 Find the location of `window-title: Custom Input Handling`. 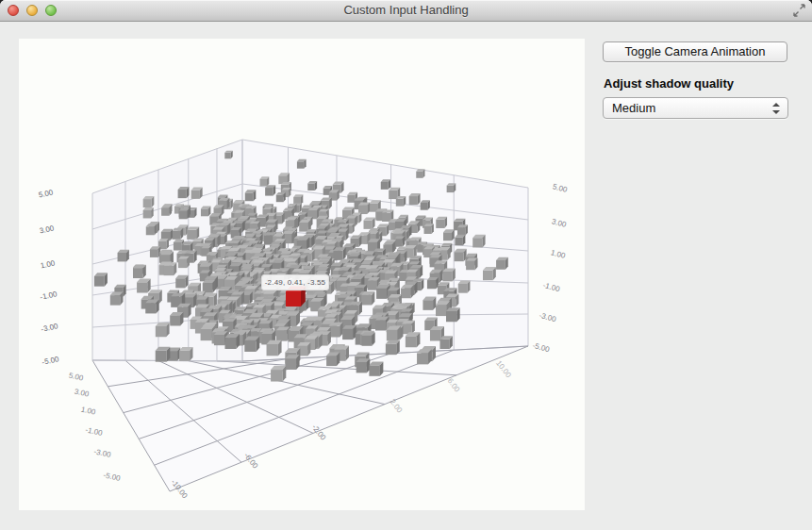

window-title: Custom Input Handling is located at coordinates (406, 10).